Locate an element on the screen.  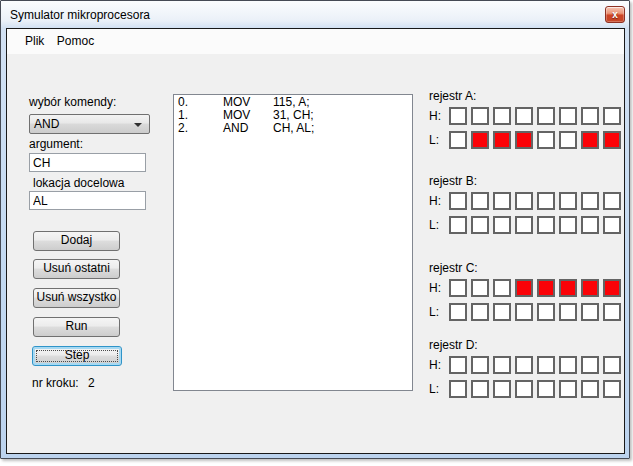
register-b-title: rejestr B: is located at coordinates (453, 181).